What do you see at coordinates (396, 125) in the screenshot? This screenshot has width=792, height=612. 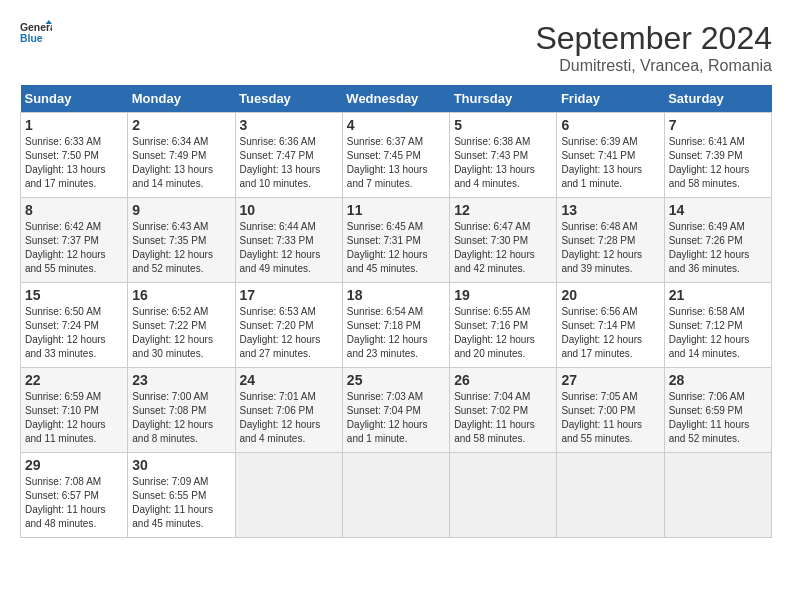 I see `day-number: 4` at bounding box center [396, 125].